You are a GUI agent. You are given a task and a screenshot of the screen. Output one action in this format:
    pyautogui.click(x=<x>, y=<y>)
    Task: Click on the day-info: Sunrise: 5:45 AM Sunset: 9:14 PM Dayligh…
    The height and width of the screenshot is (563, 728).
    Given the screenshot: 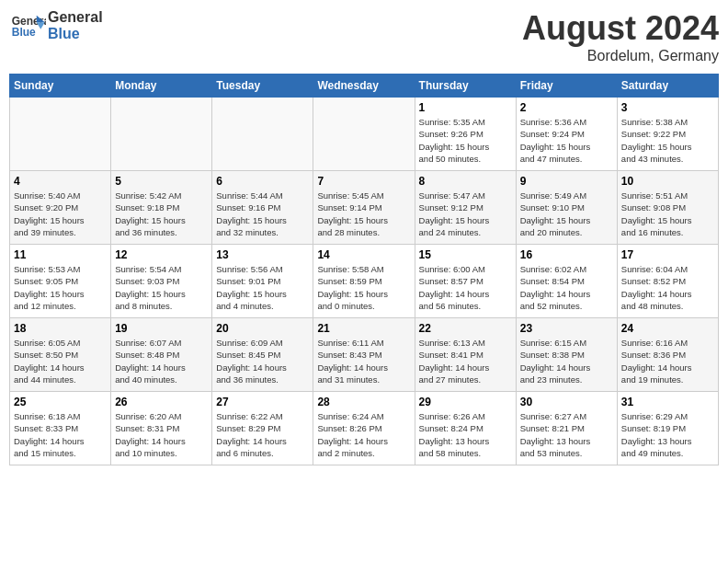 What is the action you would take?
    pyautogui.click(x=364, y=213)
    